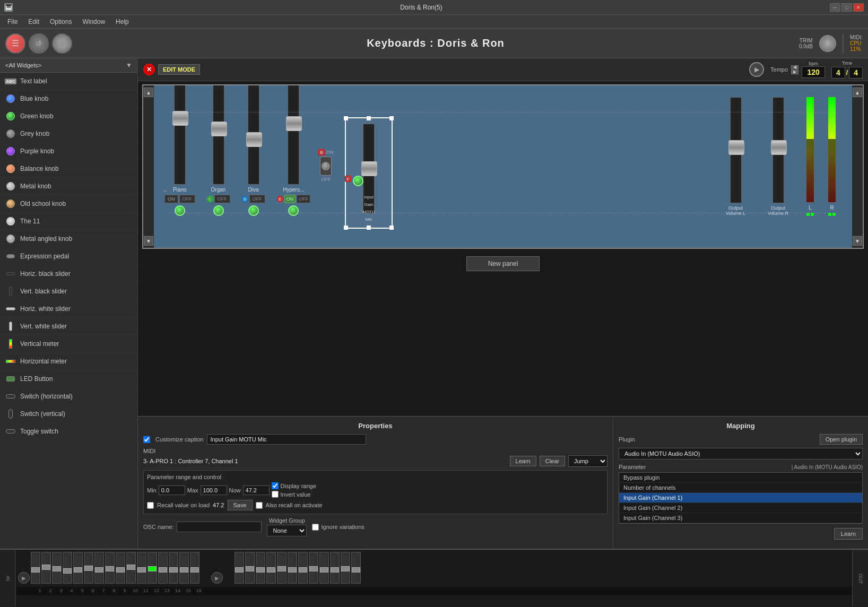 The width and height of the screenshot is (868, 607). I want to click on invert-value-checkbox, so click(275, 495).